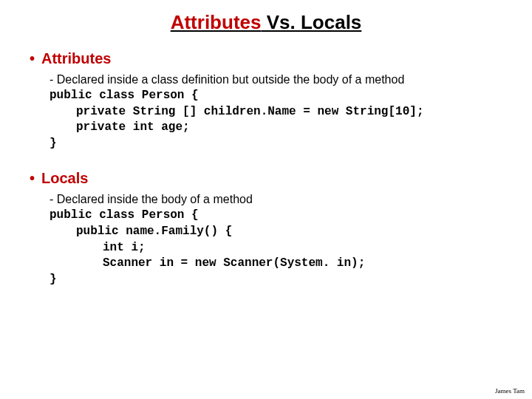 The width and height of the screenshot is (532, 399). Describe the element at coordinates (266, 22) in the screenshot. I see `slide-title: Attributes Vs. Locals` at that location.